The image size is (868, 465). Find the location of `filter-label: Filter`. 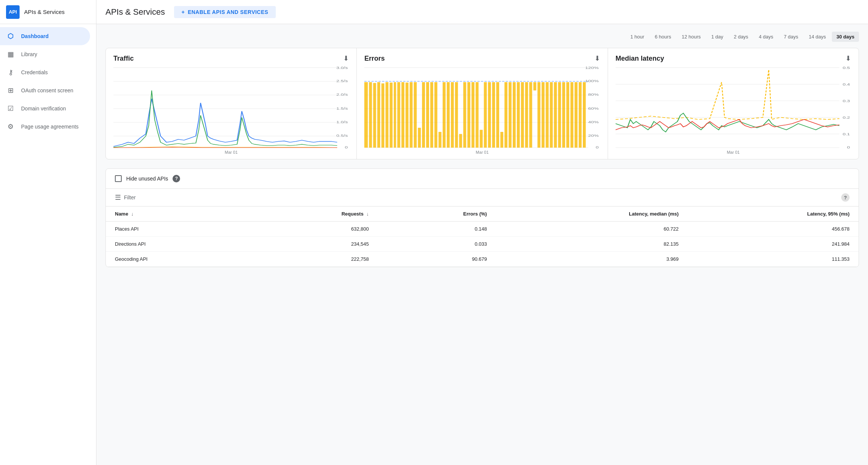

filter-label: Filter is located at coordinates (130, 197).